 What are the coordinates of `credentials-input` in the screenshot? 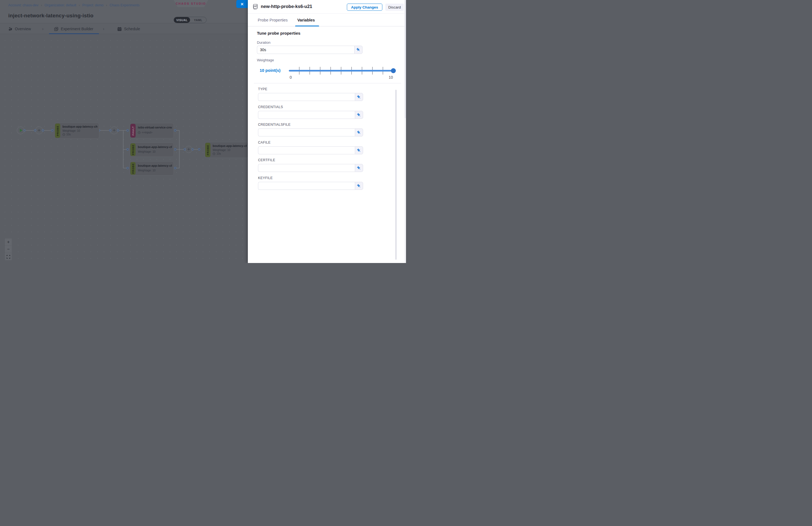 It's located at (306, 115).